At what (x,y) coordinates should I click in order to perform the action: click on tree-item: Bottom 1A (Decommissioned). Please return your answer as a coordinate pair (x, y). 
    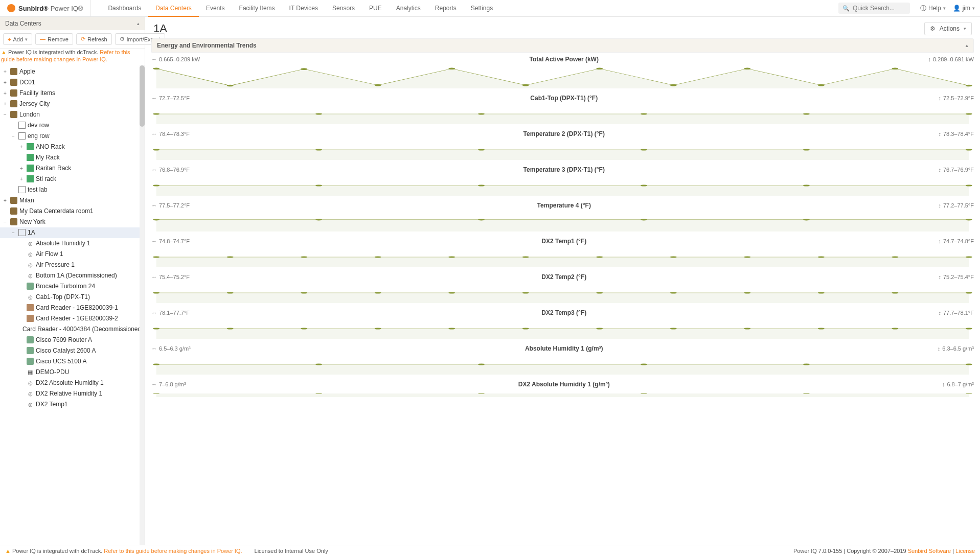
    Looking at the image, I should click on (73, 276).